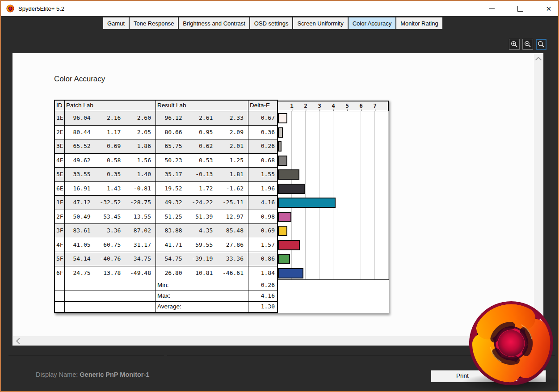 This screenshot has height=392, width=559. Describe the element at coordinates (57, 375) in the screenshot. I see `display-name-label: Display Name:` at that location.